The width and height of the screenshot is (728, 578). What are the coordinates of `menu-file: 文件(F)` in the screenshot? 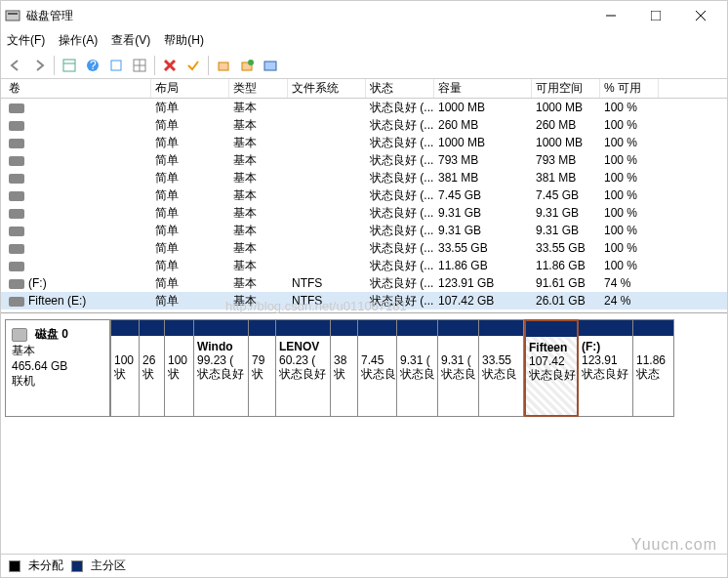 It's located at (25, 41).